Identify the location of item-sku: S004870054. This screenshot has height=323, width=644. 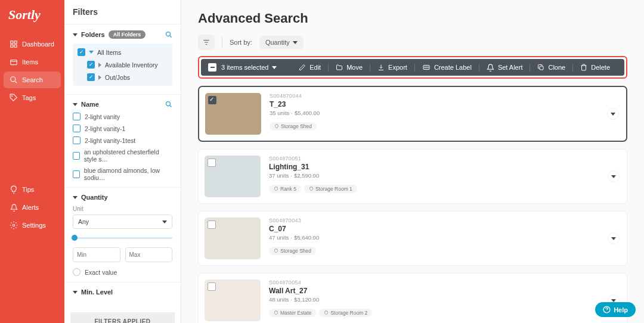
(445, 282).